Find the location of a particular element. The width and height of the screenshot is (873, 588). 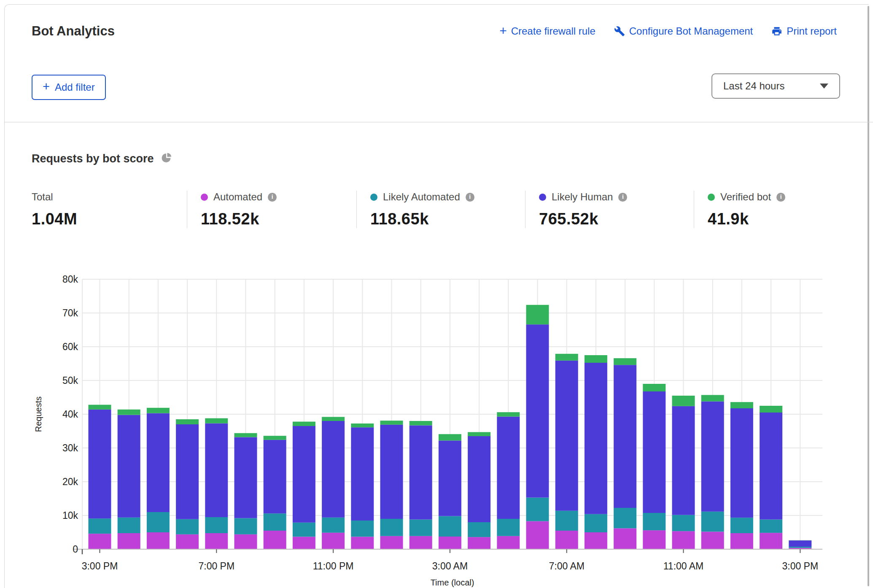

time-range-dropdown: Last 24 hours is located at coordinates (776, 86).